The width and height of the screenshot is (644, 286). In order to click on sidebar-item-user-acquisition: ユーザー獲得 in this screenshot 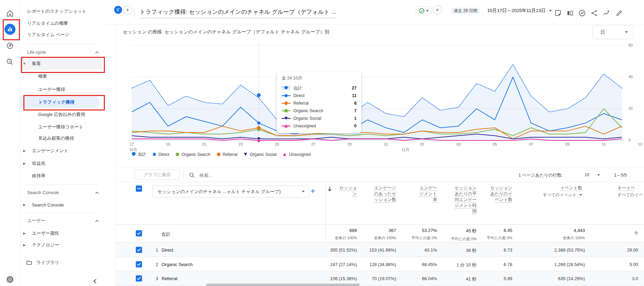, I will do `click(61, 89)`.